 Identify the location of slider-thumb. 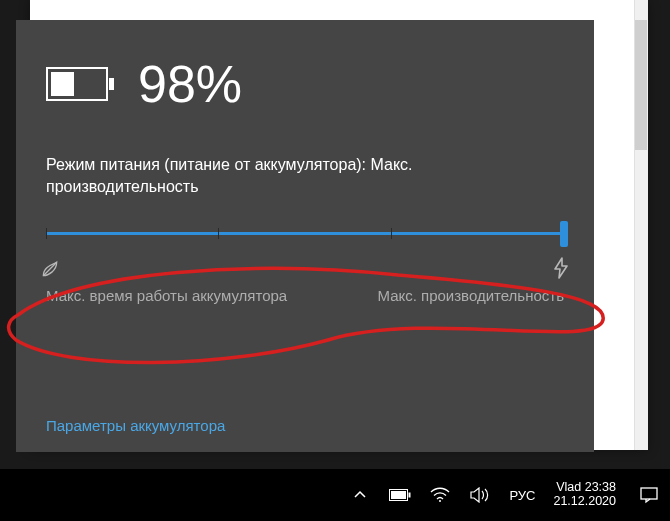
(564, 234).